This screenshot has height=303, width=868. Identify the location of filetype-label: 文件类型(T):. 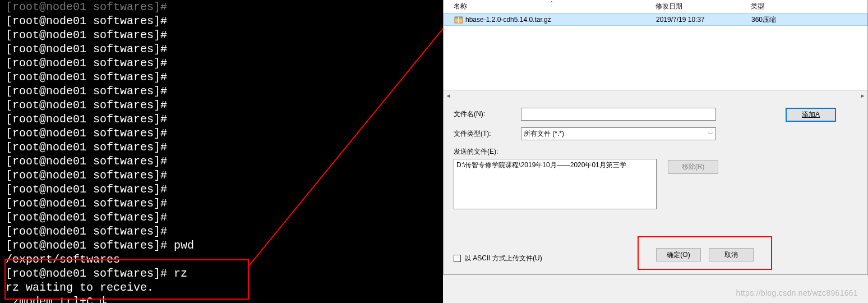
(487, 134).